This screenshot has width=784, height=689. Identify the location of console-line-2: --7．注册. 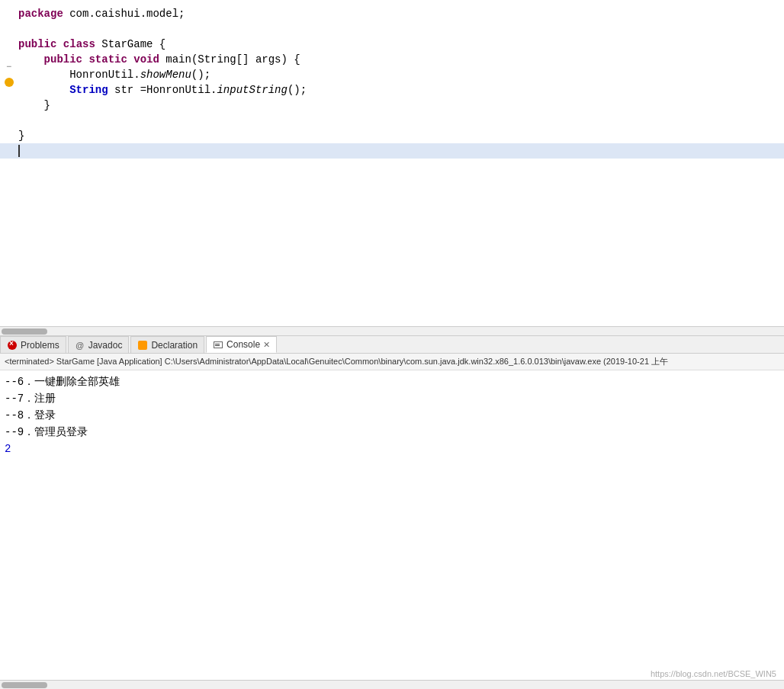
(392, 399).